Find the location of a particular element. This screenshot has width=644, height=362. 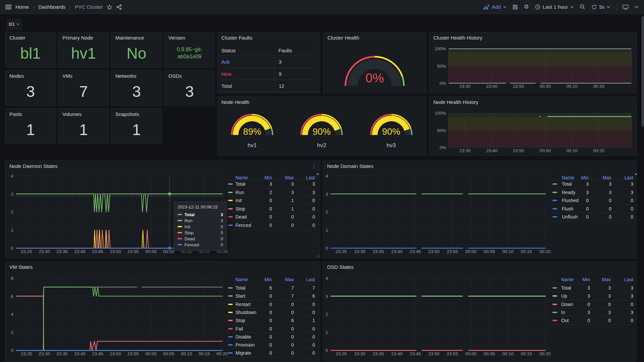

hamburger-menu-icon is located at coordinates (8, 7).